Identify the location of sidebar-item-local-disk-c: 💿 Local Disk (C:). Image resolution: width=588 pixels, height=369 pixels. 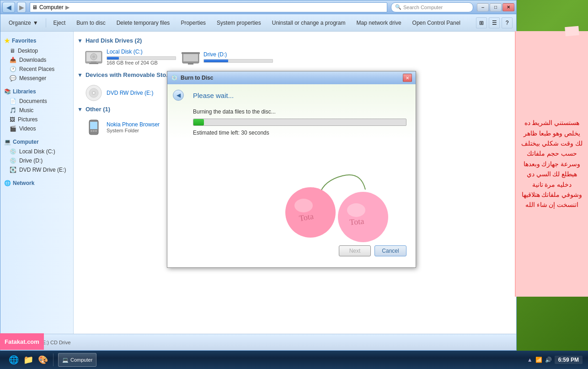
(37, 152).